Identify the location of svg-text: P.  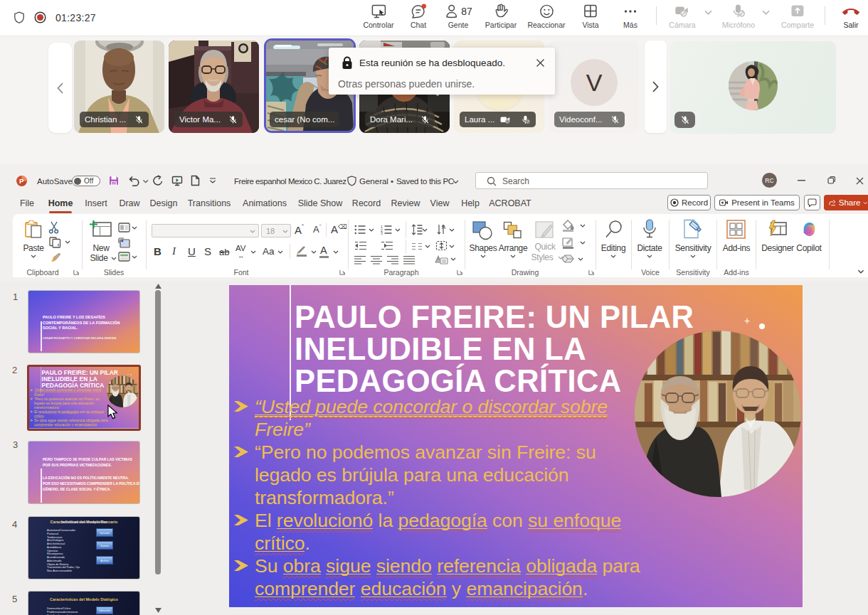
(21, 181).